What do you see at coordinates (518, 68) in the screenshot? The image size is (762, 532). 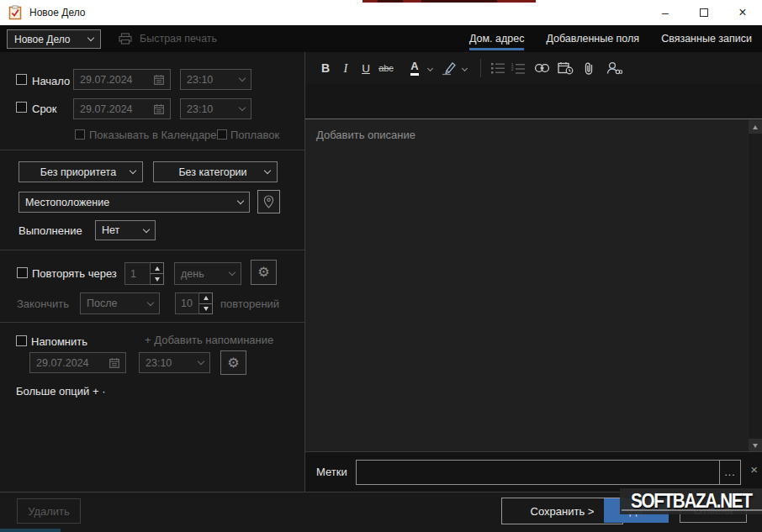 I see `numbered-list-button: 1 2` at bounding box center [518, 68].